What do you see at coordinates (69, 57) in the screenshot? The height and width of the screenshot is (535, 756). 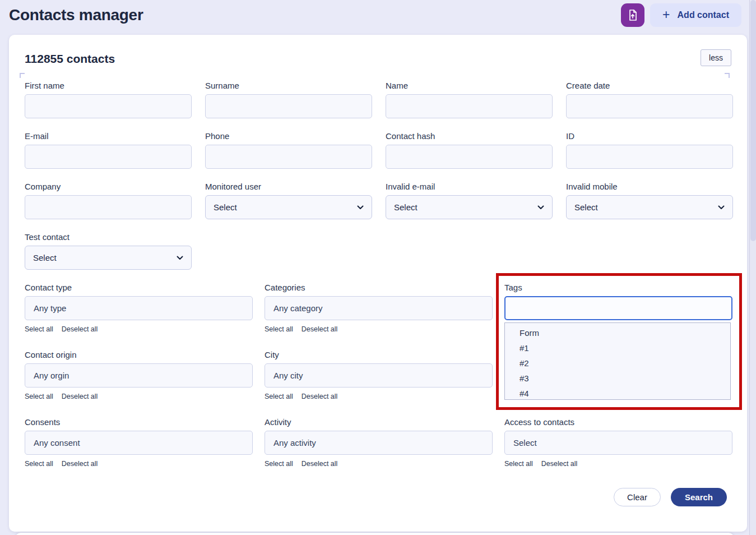 I see `contacts-count: 112855 contacts` at bounding box center [69, 57].